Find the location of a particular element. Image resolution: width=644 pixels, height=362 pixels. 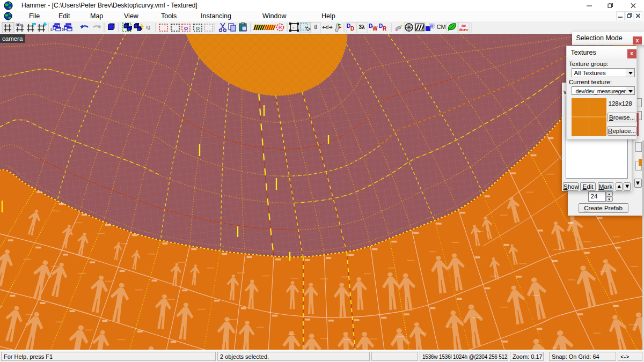

svg-text: ig is located at coordinates (148, 27).